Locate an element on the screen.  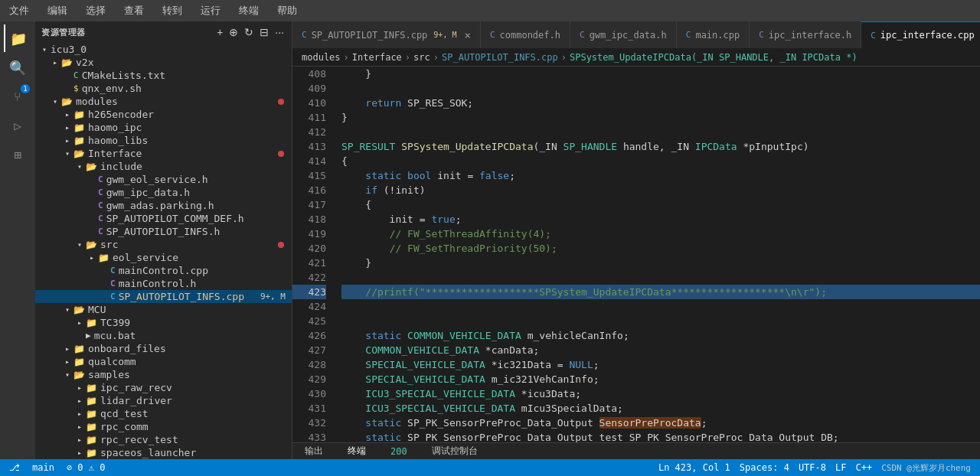
file-badge: 9+, M is located at coordinates (273, 297).